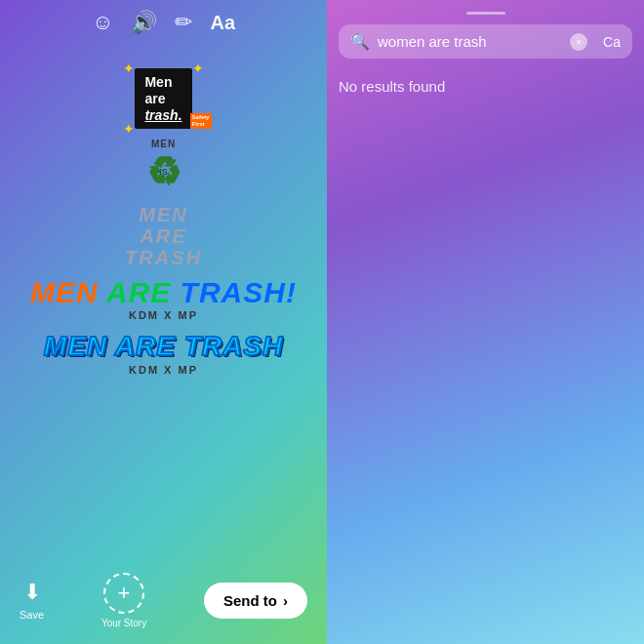 The width and height of the screenshot is (644, 644). I want to click on sticker-2: MEN ♻ IS, so click(164, 166).